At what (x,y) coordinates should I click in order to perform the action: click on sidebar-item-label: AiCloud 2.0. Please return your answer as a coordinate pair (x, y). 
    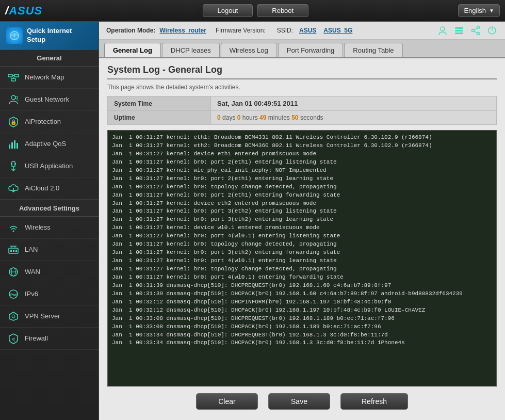
    Looking at the image, I should click on (42, 188).